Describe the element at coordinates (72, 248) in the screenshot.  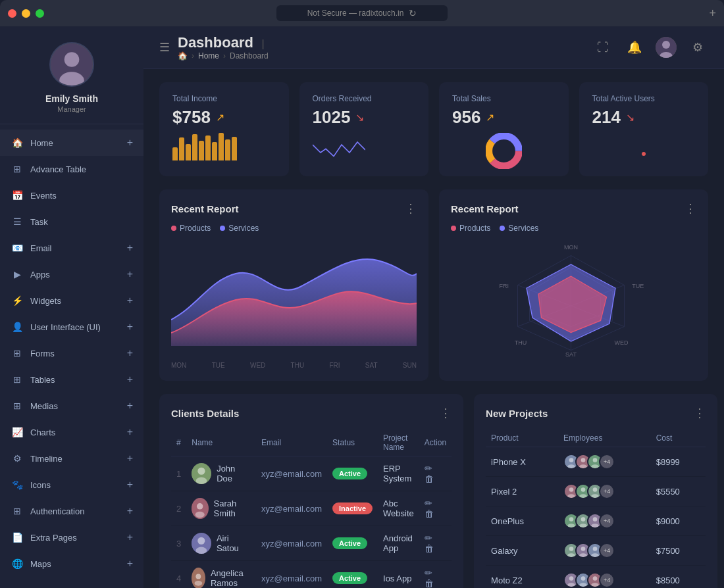
I see `sidebar-item-email: 📧 Email +` at that location.